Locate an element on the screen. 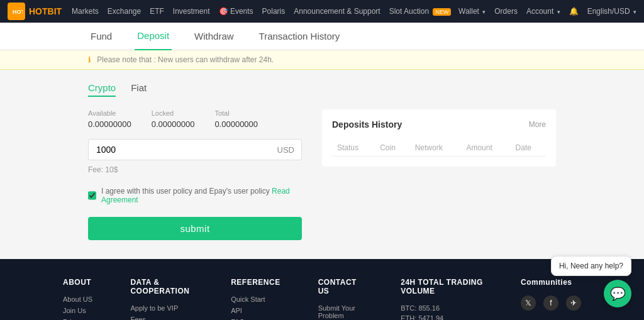 The width and height of the screenshot is (644, 320). brand-name: HOTBIT is located at coordinates (45, 11).